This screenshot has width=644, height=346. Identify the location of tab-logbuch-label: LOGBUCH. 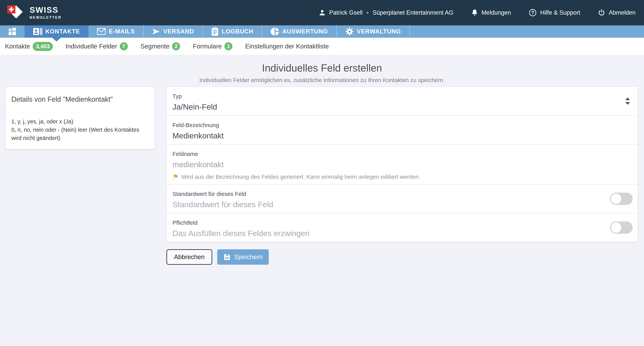
(238, 32).